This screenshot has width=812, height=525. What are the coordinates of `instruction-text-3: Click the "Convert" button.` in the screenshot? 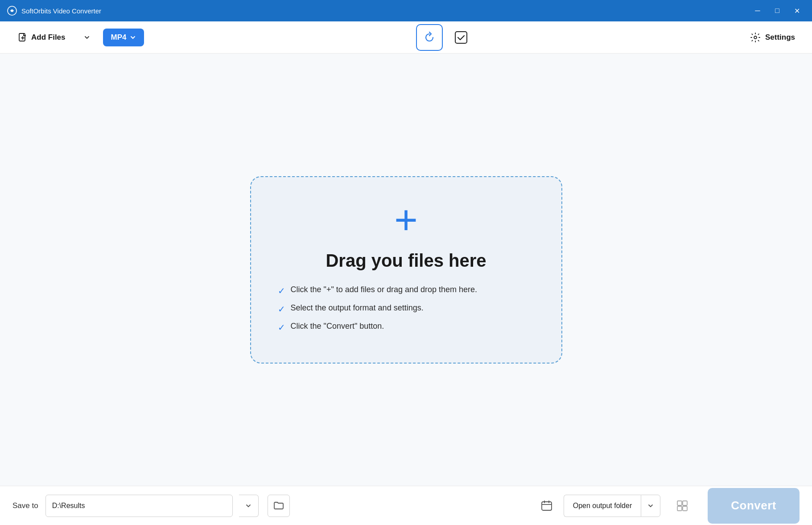 It's located at (338, 327).